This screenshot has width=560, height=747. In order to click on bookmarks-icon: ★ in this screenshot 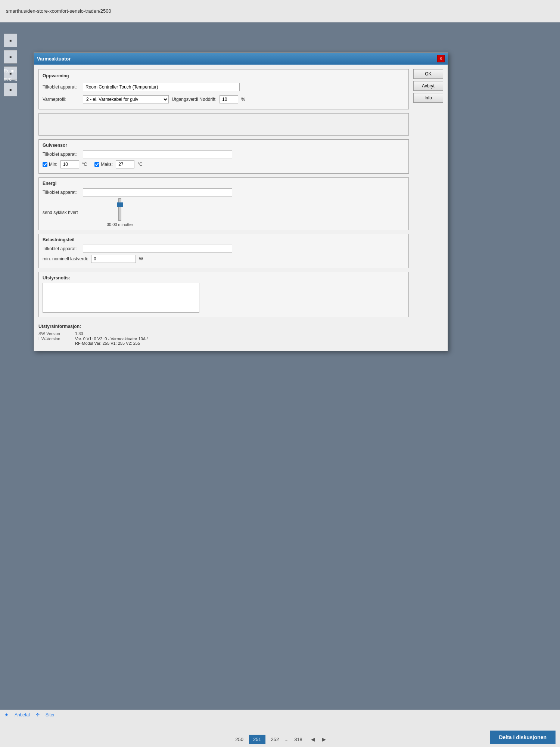, I will do `click(7, 715)`.